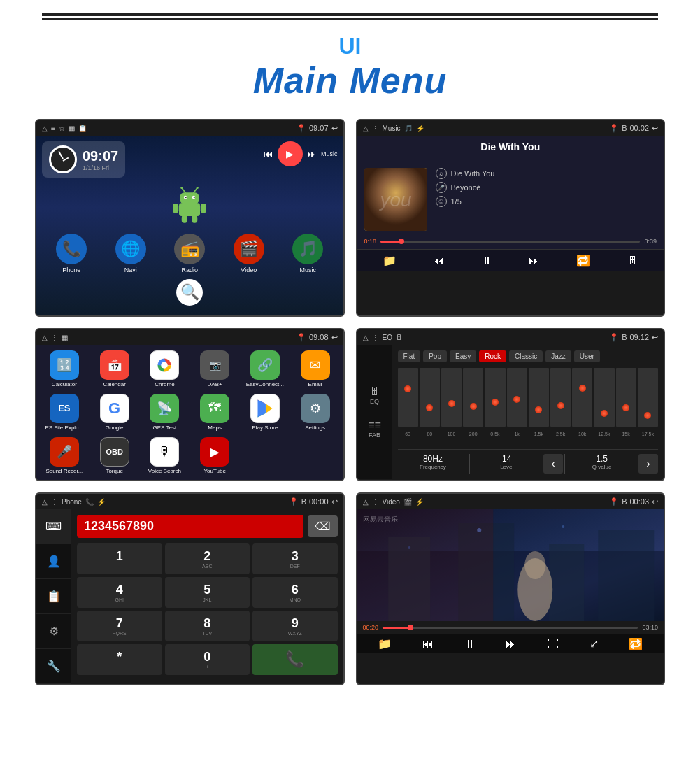 The image size is (700, 761). What do you see at coordinates (265, 413) in the screenshot?
I see `app-play-store: Play Store` at bounding box center [265, 413].